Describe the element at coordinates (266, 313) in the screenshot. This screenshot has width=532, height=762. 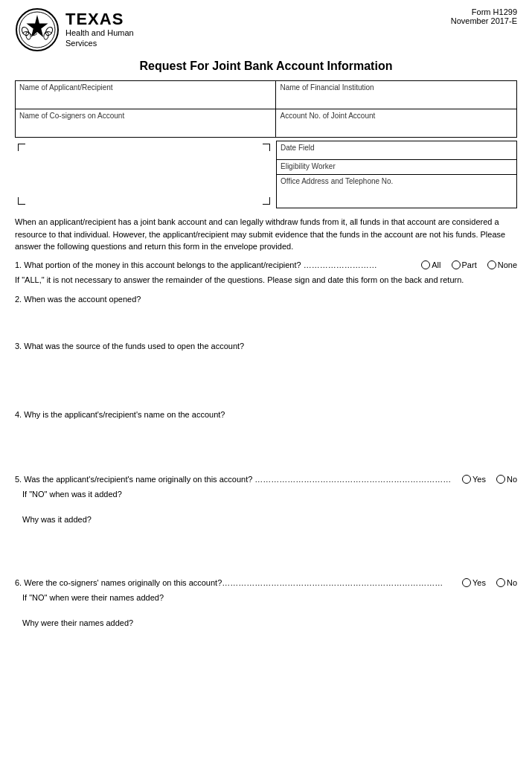
I see `question-2: 2. When was the account opened?` at that location.